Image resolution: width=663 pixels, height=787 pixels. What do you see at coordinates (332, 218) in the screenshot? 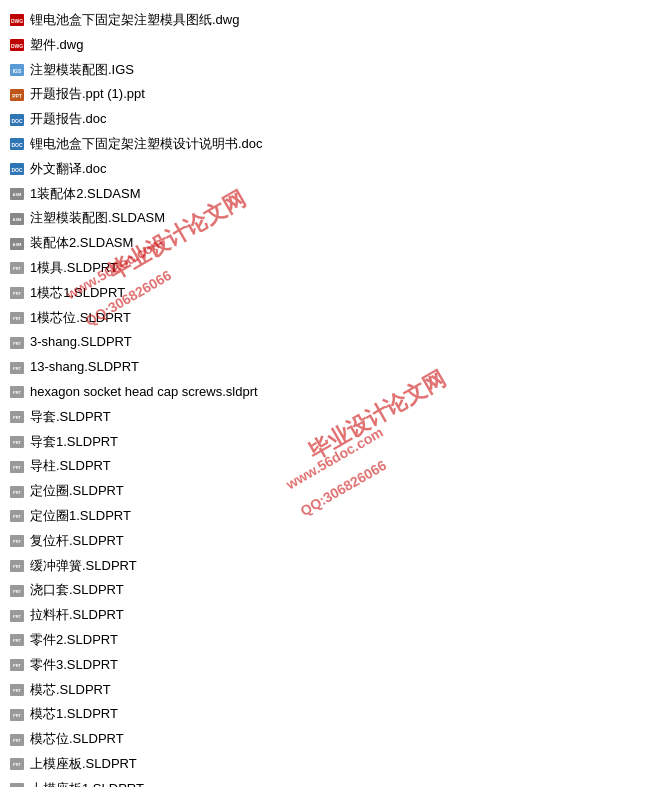
I see `list-item: ASM注塑模装配图.SLDASM` at bounding box center [332, 218].